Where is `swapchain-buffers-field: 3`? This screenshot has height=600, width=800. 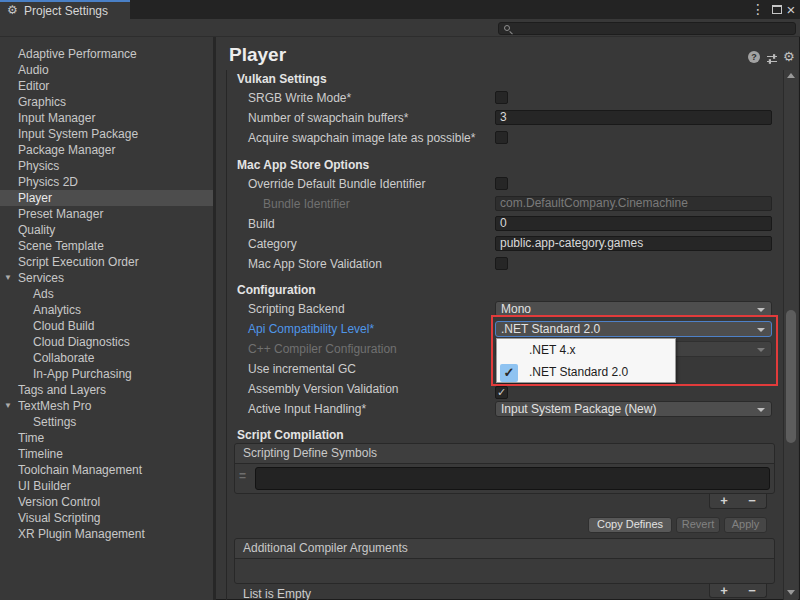 swapchain-buffers-field: 3 is located at coordinates (634, 118).